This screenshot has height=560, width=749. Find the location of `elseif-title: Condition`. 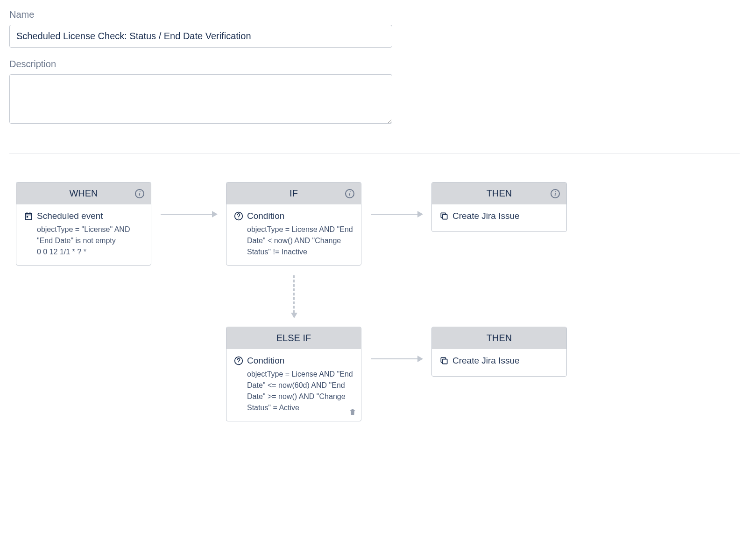

elseif-title: Condition is located at coordinates (266, 361).